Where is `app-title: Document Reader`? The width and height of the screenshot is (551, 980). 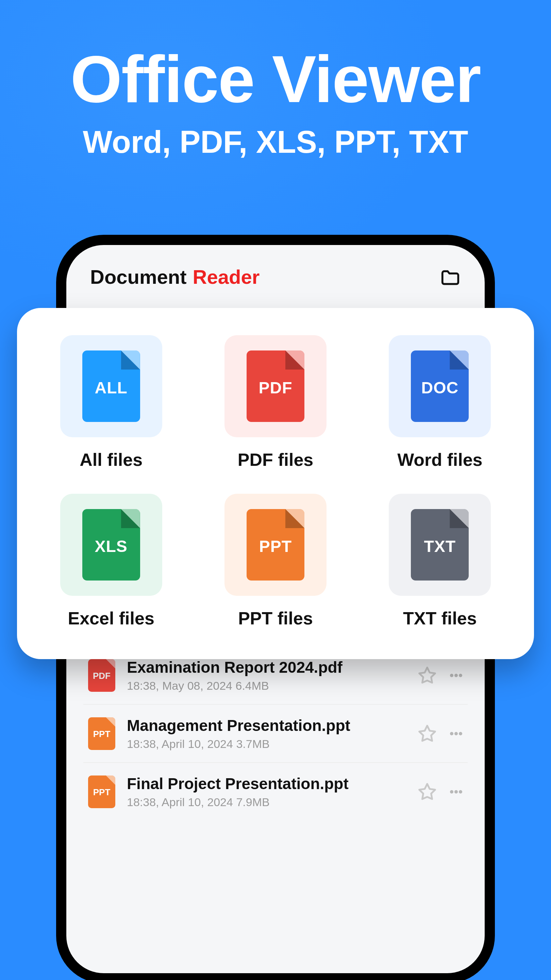 app-title: Document Reader is located at coordinates (175, 277).